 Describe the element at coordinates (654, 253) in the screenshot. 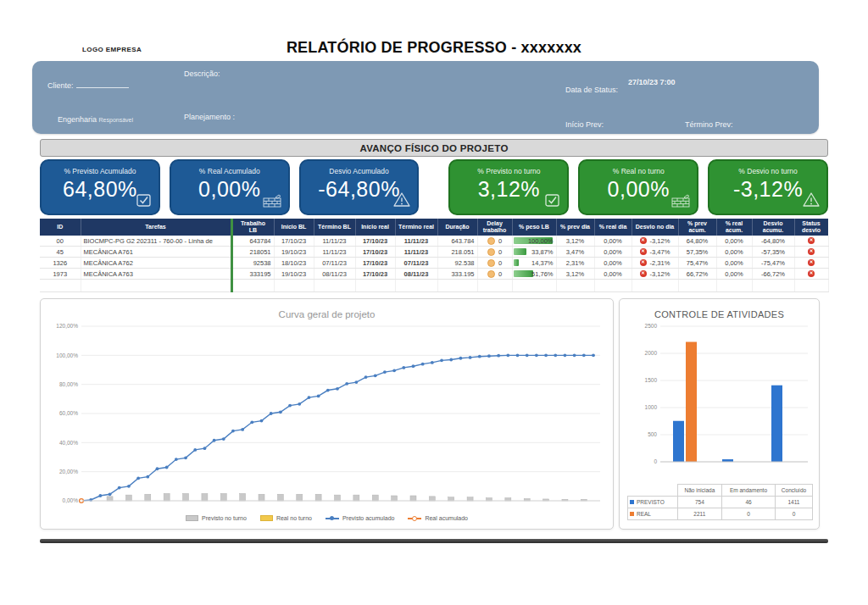

I see `table-cell: ✕-3,47%` at that location.